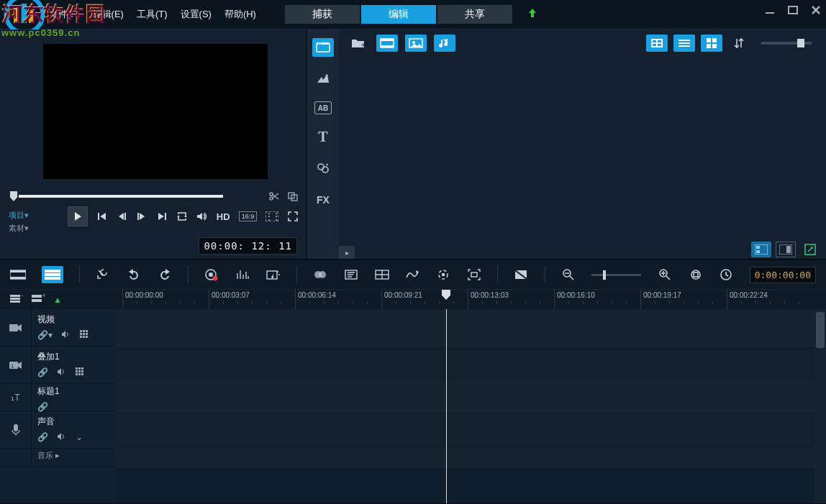  Describe the element at coordinates (712, 43) in the screenshot. I see `view-grid-icon` at that location.